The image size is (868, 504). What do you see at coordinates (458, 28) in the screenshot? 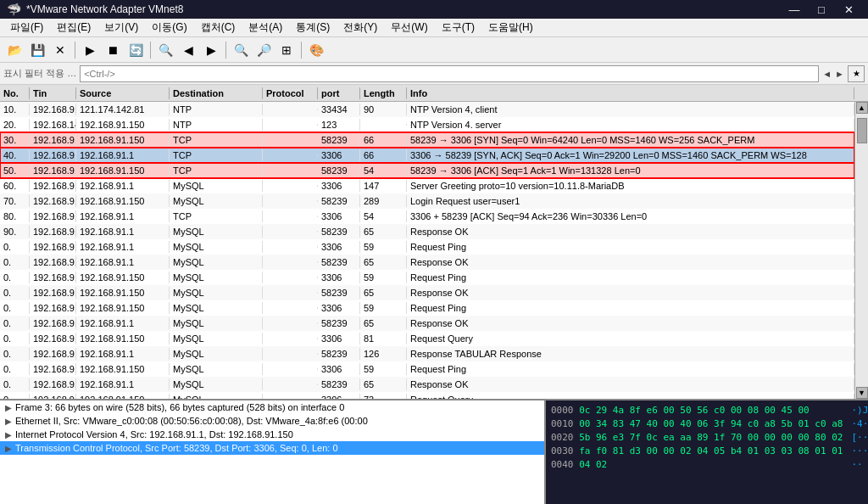
I see `menu-item-t: 도구(T)` at bounding box center [458, 28].